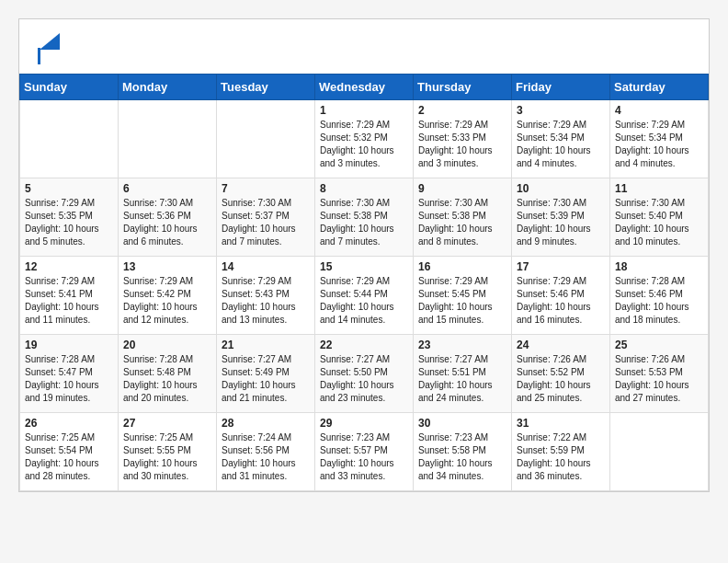 The height and width of the screenshot is (563, 728). I want to click on day-cell: 1Sunrise: 7:29 AMSunset: 5:32 PMDaylight…, so click(364, 140).